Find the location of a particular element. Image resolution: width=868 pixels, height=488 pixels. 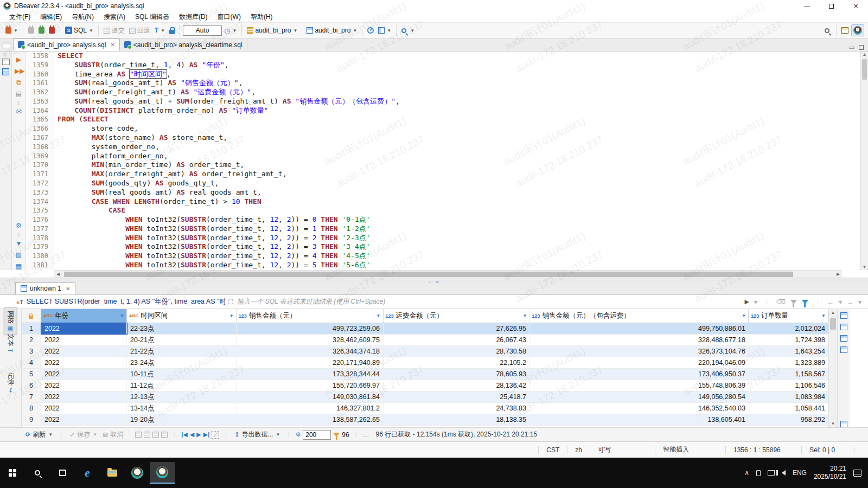

code-line: 1371 MAX(order_freight_amt) AS order_fre… is located at coordinates (443, 175).